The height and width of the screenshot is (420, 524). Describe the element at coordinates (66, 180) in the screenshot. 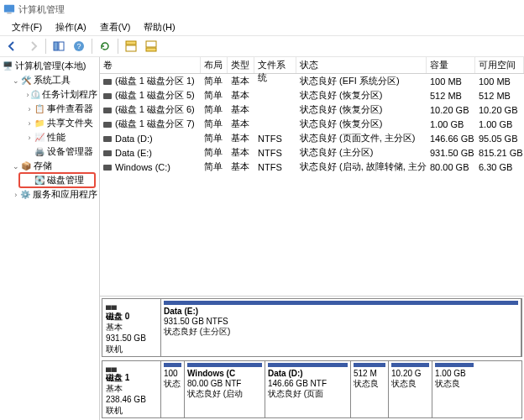

I see `tree-diskmgmt-label: 磁盘管理` at that location.